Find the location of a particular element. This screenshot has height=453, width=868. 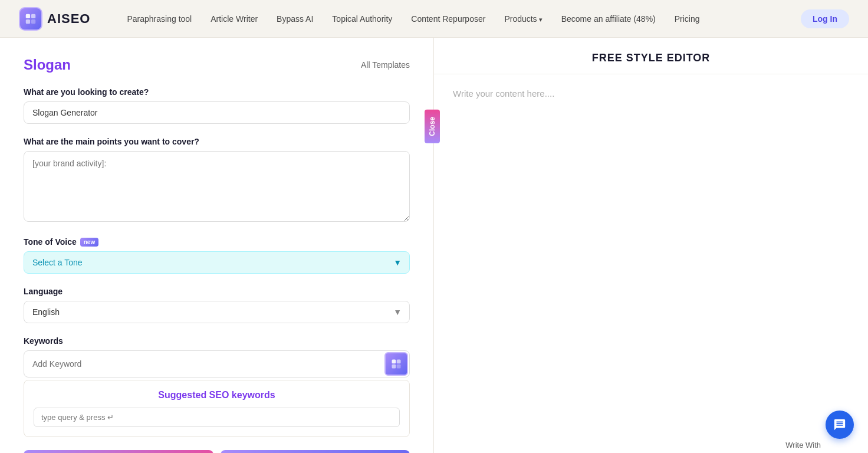

keywords-label: Keywords is located at coordinates (217, 341).